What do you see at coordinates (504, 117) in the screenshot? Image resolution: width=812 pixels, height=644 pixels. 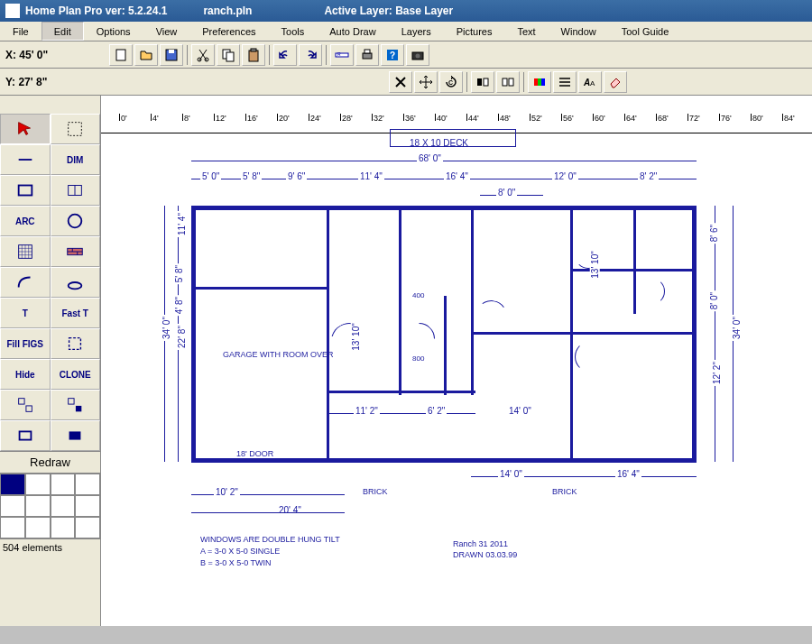 I see `ruler-tick: 48'` at bounding box center [504, 117].